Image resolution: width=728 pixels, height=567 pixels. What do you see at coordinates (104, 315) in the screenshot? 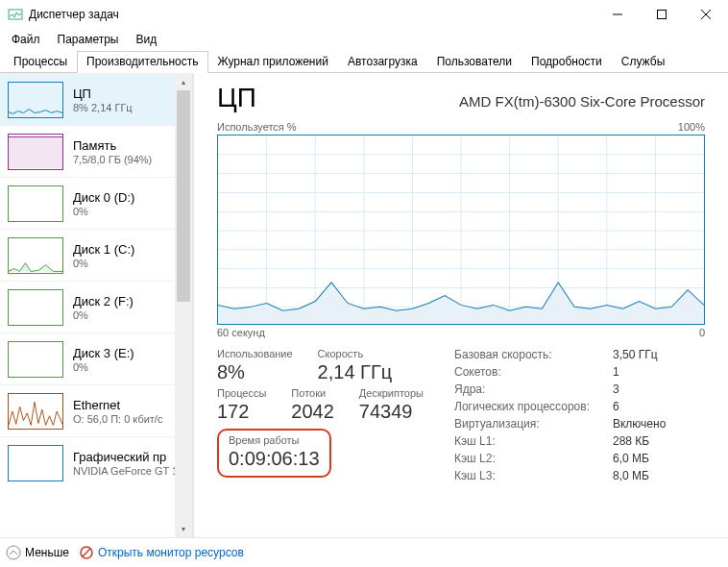
I see `sidebar-disk2-sub: 0%` at bounding box center [104, 315].